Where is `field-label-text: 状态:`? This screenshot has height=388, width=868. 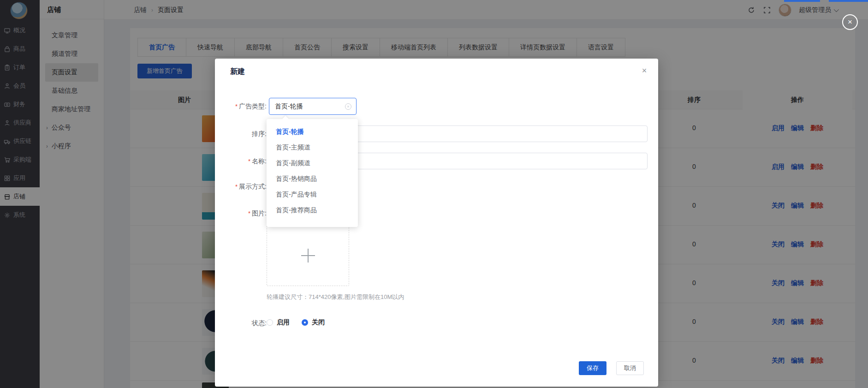 field-label-text: 状态: is located at coordinates (259, 323).